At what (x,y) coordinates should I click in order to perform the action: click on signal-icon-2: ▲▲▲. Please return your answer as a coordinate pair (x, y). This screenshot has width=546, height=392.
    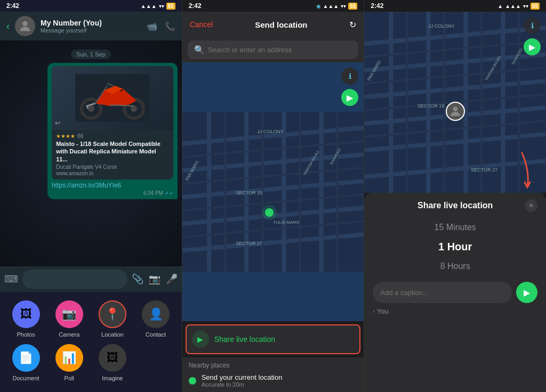
    Looking at the image, I should click on (331, 6).